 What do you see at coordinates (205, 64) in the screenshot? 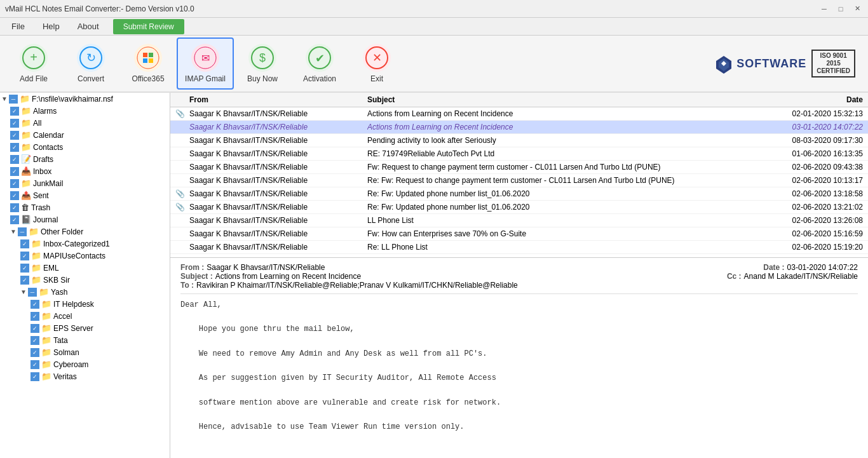
I see `imap-gmail-button: ✉ IMAP Gmail` at bounding box center [205, 64].